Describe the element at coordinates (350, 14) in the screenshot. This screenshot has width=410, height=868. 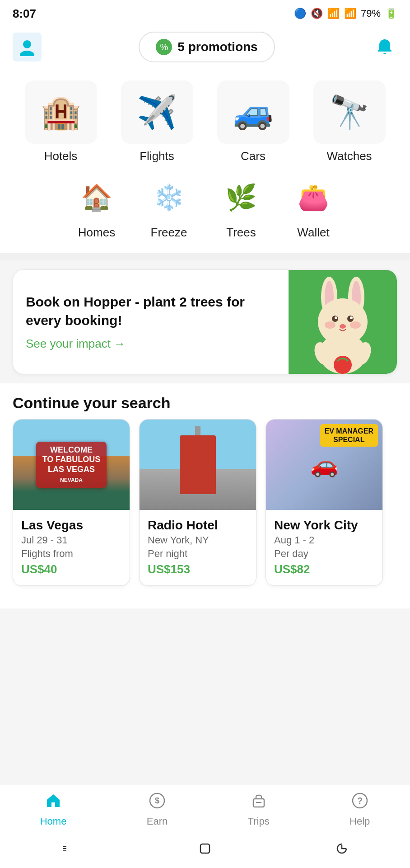
I see `signal-icon: 📶` at that location.